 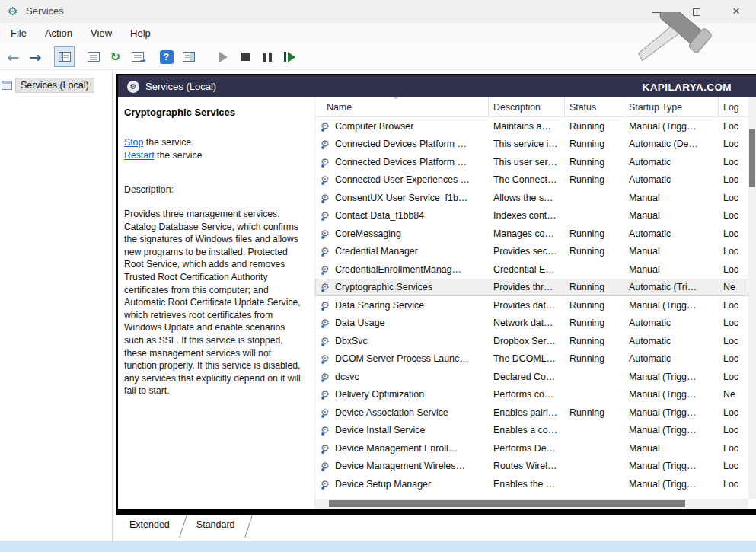 What do you see at coordinates (268, 57) in the screenshot?
I see `pause-service-icon` at bounding box center [268, 57].